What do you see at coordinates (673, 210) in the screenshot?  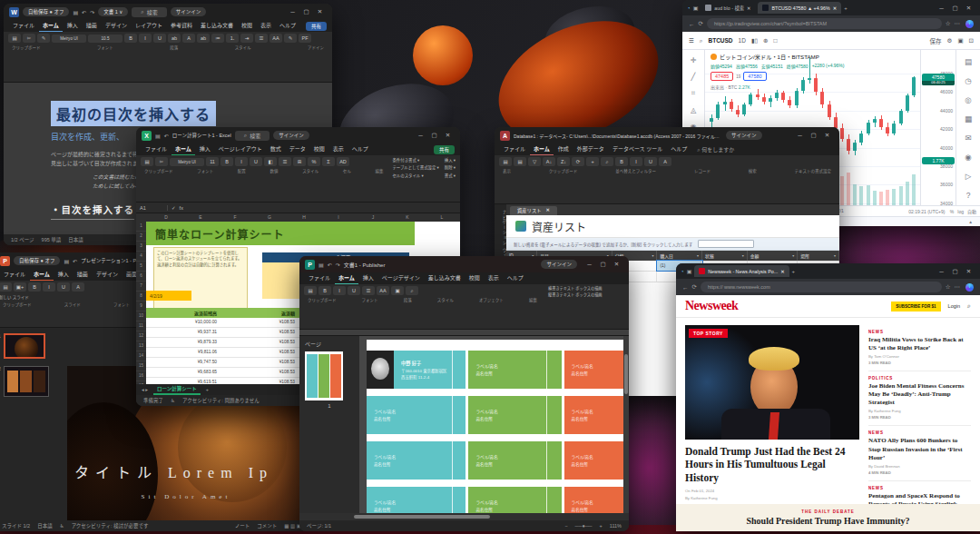 I see `access-document-tabs: 資産リスト✕` at bounding box center [673, 210].